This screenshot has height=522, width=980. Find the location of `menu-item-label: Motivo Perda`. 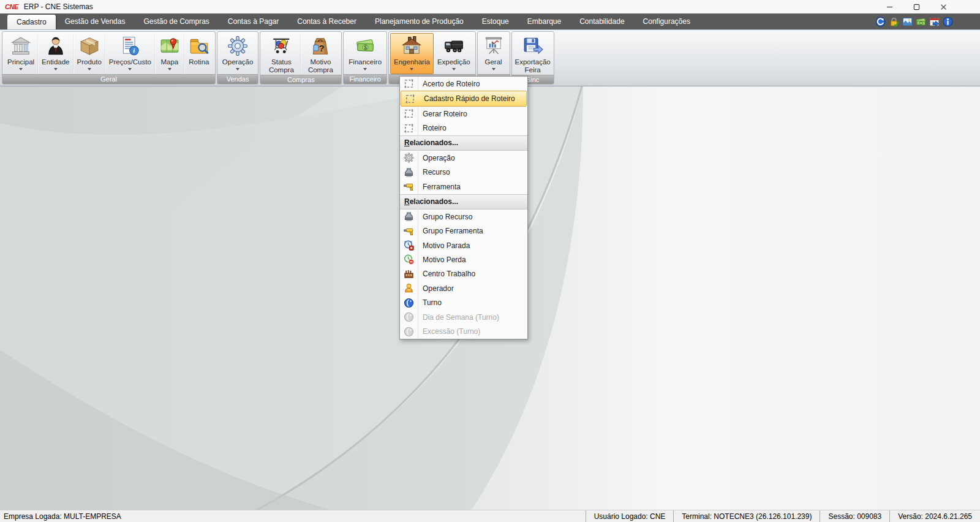

menu-item-label: Motivo Perda is located at coordinates (442, 260).